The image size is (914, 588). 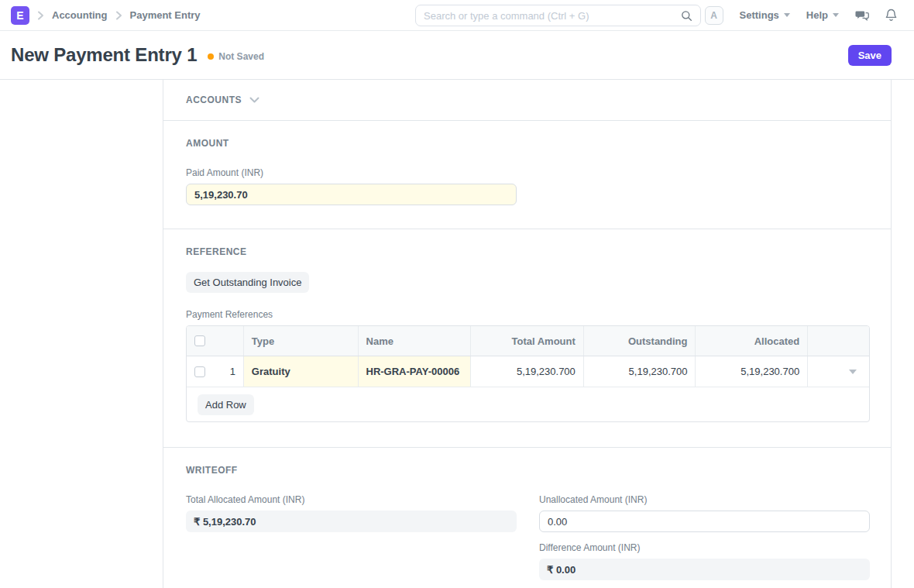 What do you see at coordinates (528, 372) in the screenshot?
I see `grid-row: 1 Gratuity HR-GRA-PAY-00006 5,19,230.700…` at bounding box center [528, 372].